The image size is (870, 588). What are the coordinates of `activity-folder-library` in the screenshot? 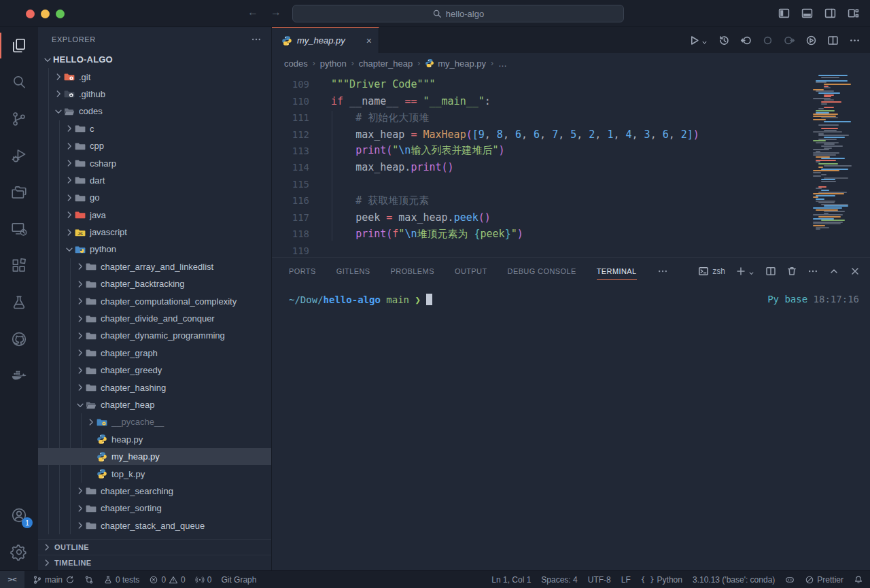 It's located at (19, 192).